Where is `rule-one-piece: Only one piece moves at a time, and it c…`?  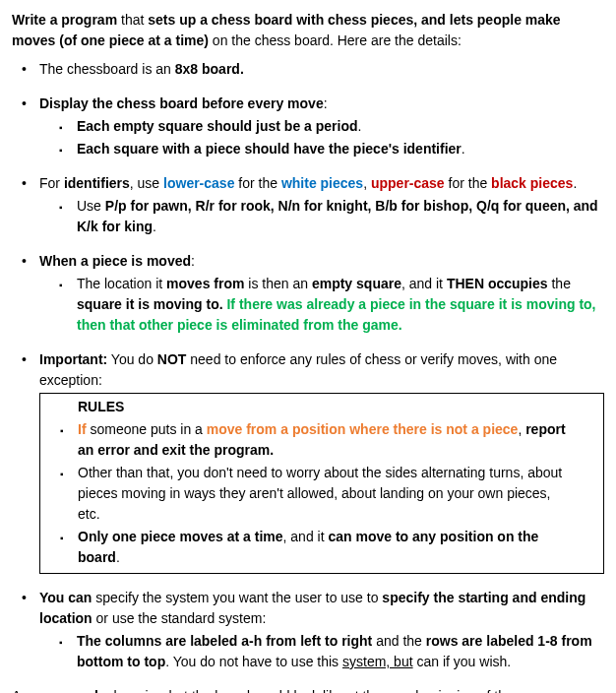
rule-one-piece: Only one piece moves at a time, and it c… is located at coordinates (322, 547).